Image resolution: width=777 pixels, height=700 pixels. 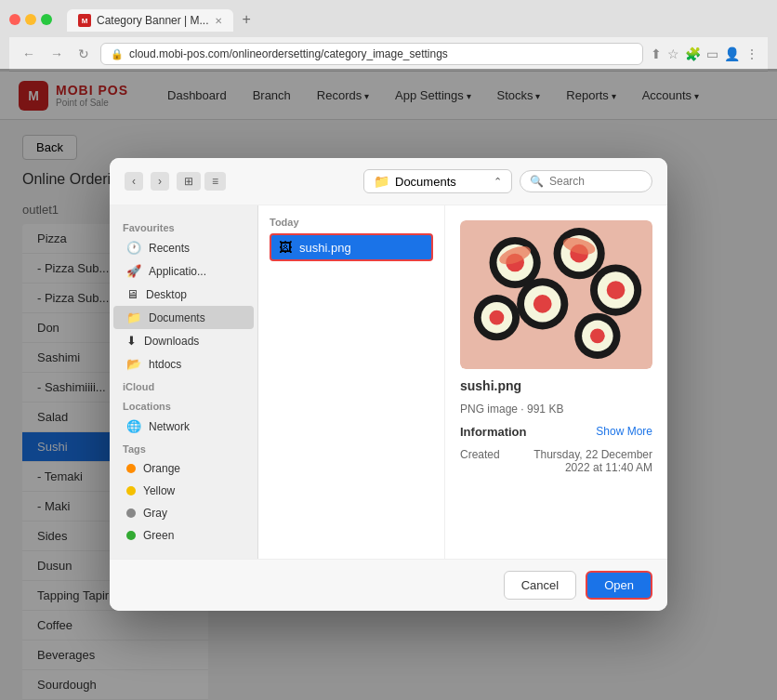 What do you see at coordinates (388, 54) in the screenshot?
I see `browser-toolbar: ← → ↻ 🔒 cloud.mobi-pos.com/onlineorderse…` at bounding box center [388, 54].